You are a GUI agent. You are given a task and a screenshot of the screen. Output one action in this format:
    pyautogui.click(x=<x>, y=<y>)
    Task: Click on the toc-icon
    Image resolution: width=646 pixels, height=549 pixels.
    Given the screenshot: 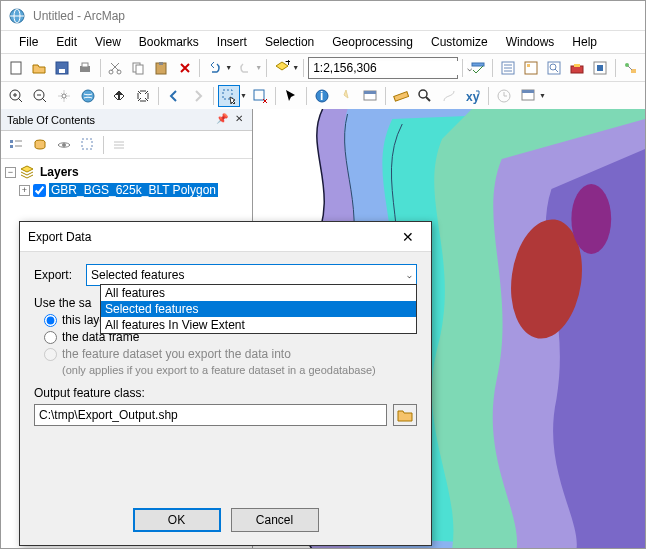 What is the action you would take?
    pyautogui.click(x=508, y=68)
    